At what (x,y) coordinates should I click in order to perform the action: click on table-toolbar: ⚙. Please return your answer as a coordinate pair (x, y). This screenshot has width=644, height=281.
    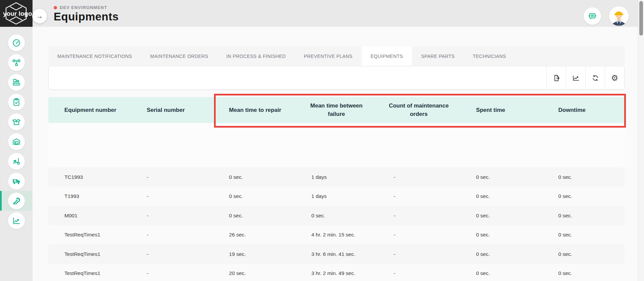
    Looking at the image, I should click on (336, 78).